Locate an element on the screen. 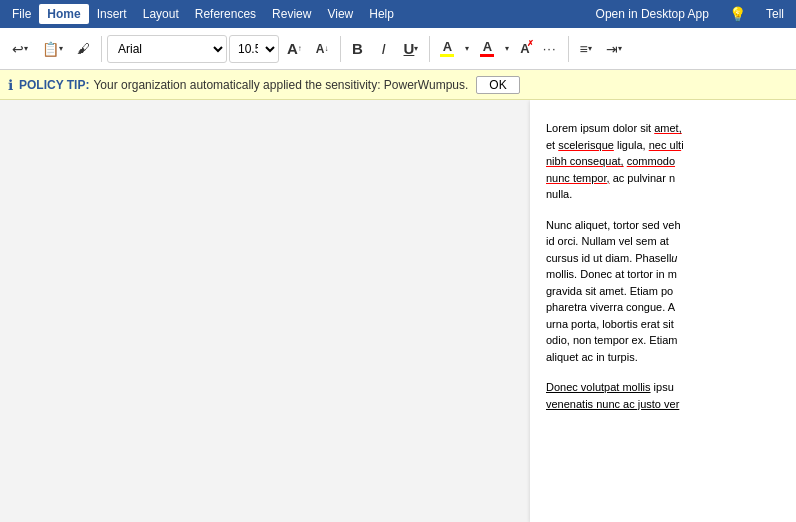 The height and width of the screenshot is (522, 796). clear-format-icon: A✗ is located at coordinates (524, 48).